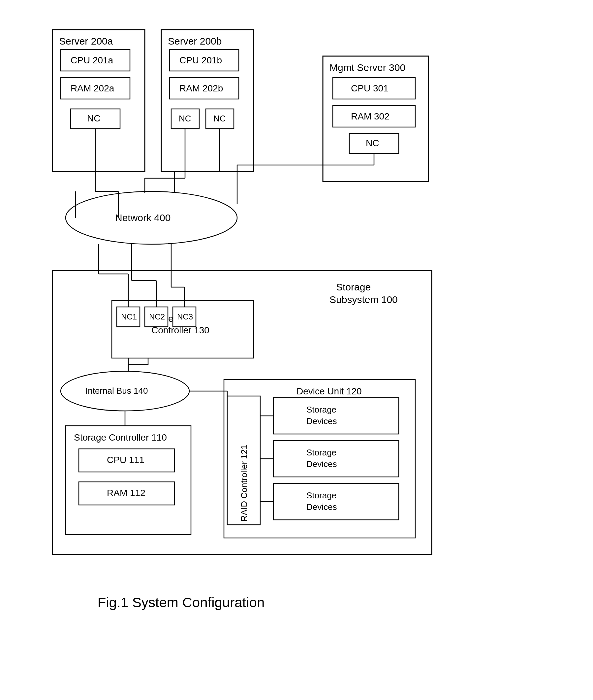  Describe the element at coordinates (195, 41) in the screenshot. I see `server-200b-label: Server 200b` at that location.